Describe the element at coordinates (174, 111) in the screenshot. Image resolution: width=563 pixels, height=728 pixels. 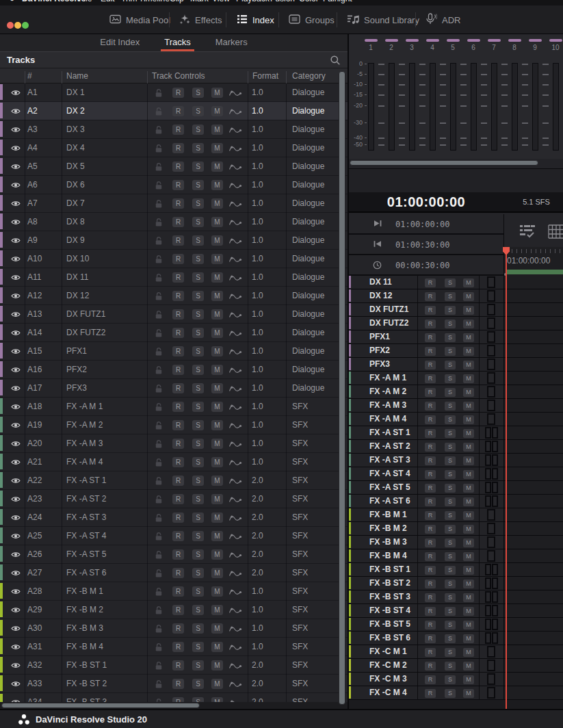
I see `track-index-row: A2DX 2RSM1.0Dialogue` at that location.